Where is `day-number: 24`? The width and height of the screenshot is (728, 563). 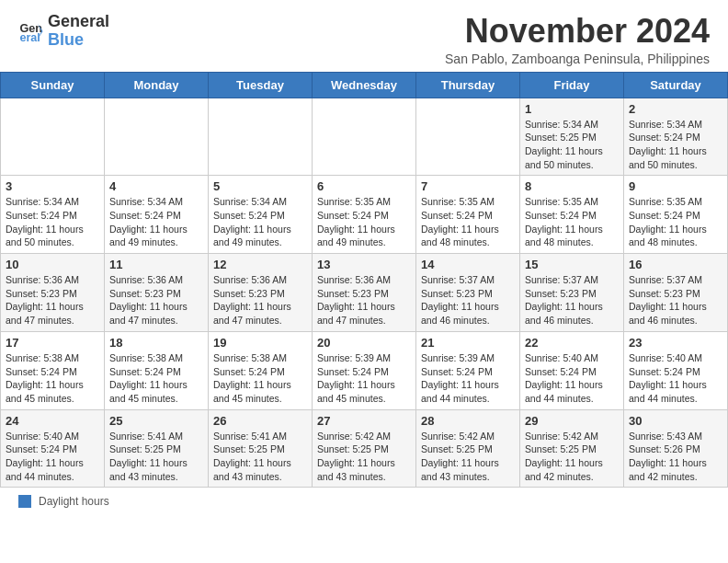 day-number: 24 is located at coordinates (52, 421).